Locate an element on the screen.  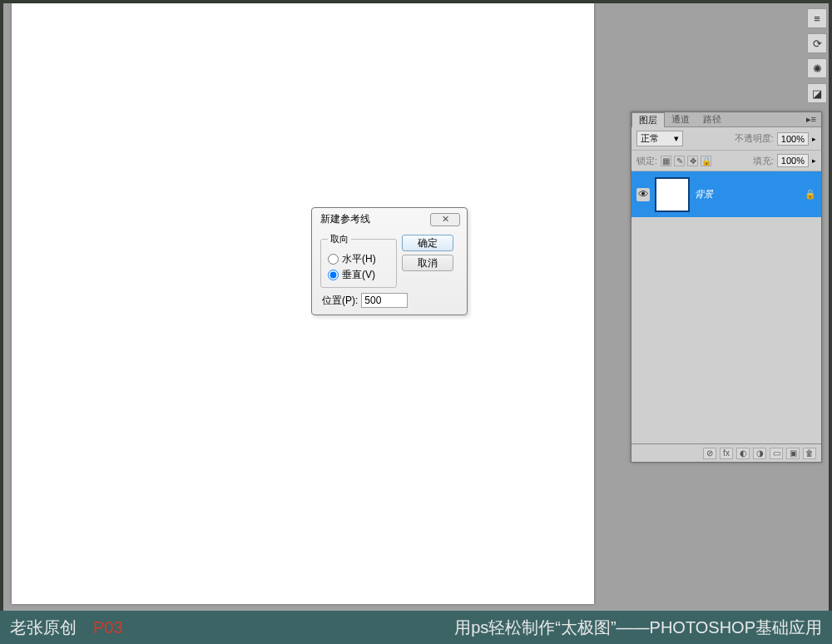
radio-vertical-label: 垂直(V) is located at coordinates (359, 275).